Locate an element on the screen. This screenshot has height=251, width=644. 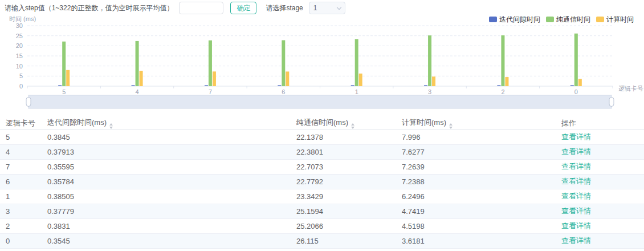
legend-label: 计算时间 is located at coordinates (620, 19).